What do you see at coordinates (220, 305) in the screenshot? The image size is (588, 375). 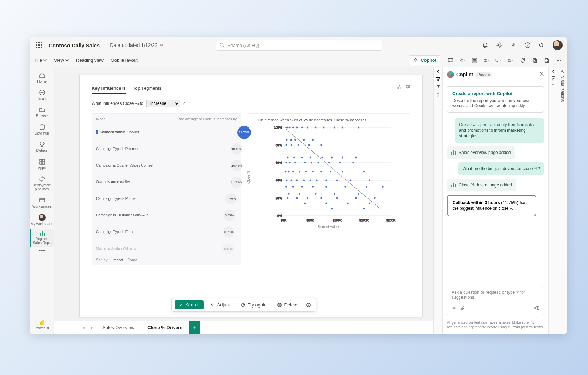 I see `adjust-button: Adjust` at bounding box center [220, 305].